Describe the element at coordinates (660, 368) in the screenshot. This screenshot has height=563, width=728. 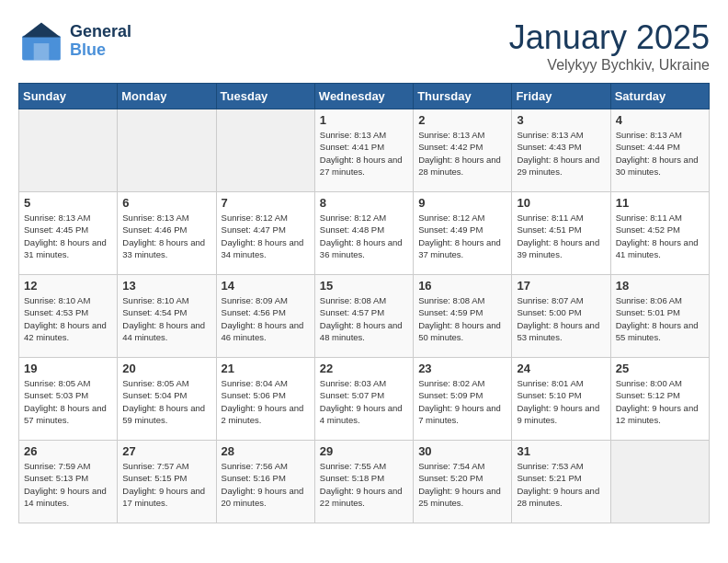
I see `day-number: 25` at that location.